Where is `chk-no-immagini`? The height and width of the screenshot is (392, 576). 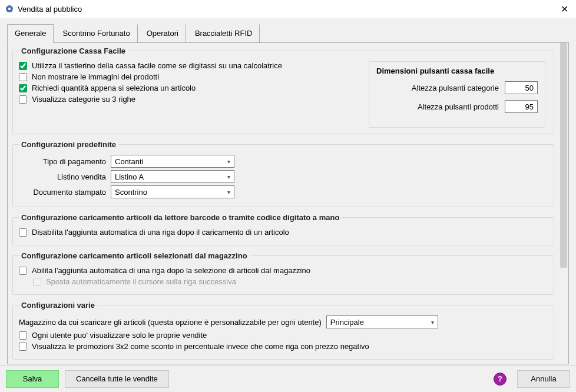 chk-no-immagini is located at coordinates (23, 77).